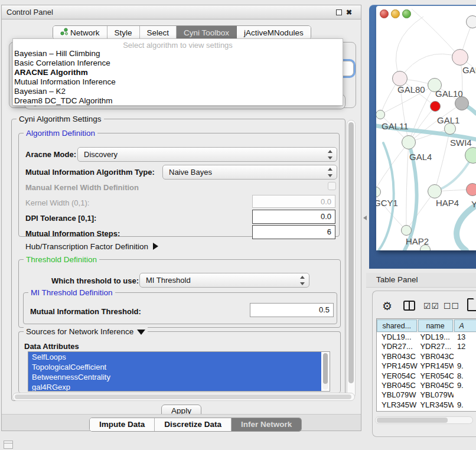 The image size is (476, 450). Describe the element at coordinates (465, 337) in the screenshot. I see `table-cell: 13` at that location.